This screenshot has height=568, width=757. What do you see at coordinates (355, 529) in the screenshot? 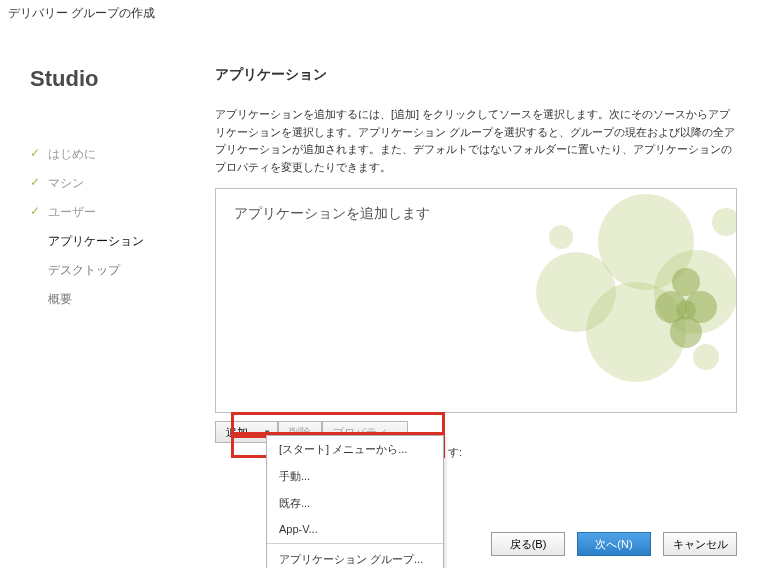
I see `menu-item-appv: App-V...` at bounding box center [355, 529].